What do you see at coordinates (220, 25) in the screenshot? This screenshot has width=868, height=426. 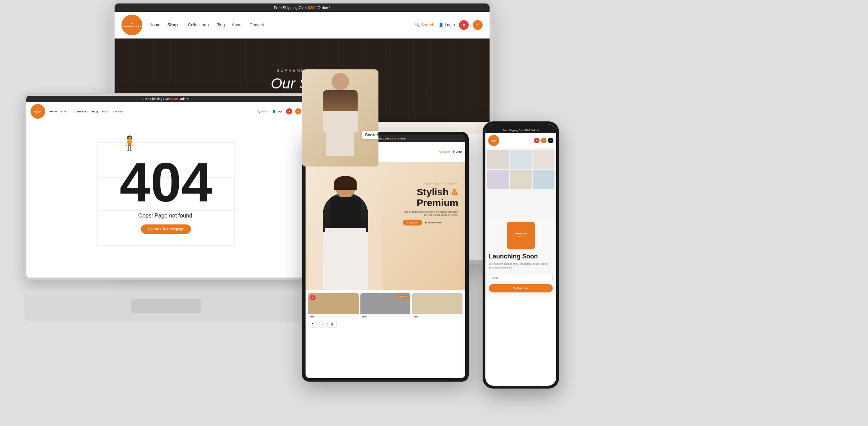 I see `nav-blog: Blog` at bounding box center [220, 25].